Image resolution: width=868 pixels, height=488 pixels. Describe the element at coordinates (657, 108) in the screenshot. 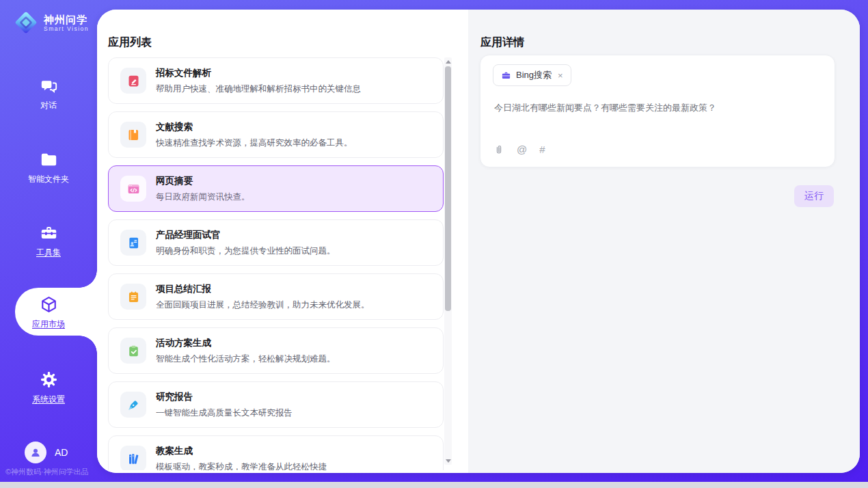

I see `query-text-input: 今日湖北有哪些新闻要点？有哪些需要关注的最新政策？` at that location.